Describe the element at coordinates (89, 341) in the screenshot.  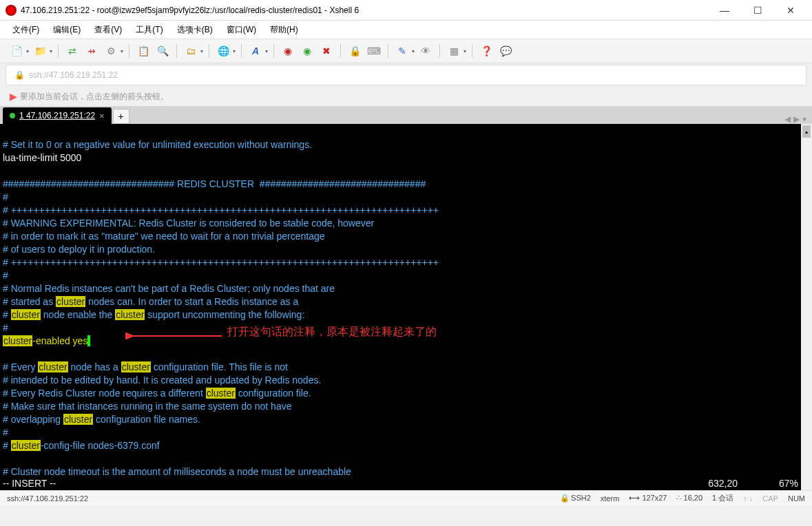
I see `cursor` at that location.